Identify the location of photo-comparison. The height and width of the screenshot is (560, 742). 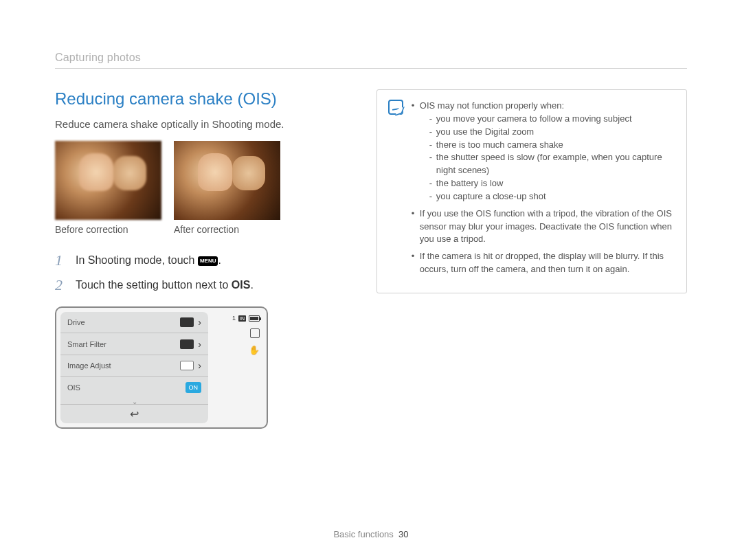
(196, 180).